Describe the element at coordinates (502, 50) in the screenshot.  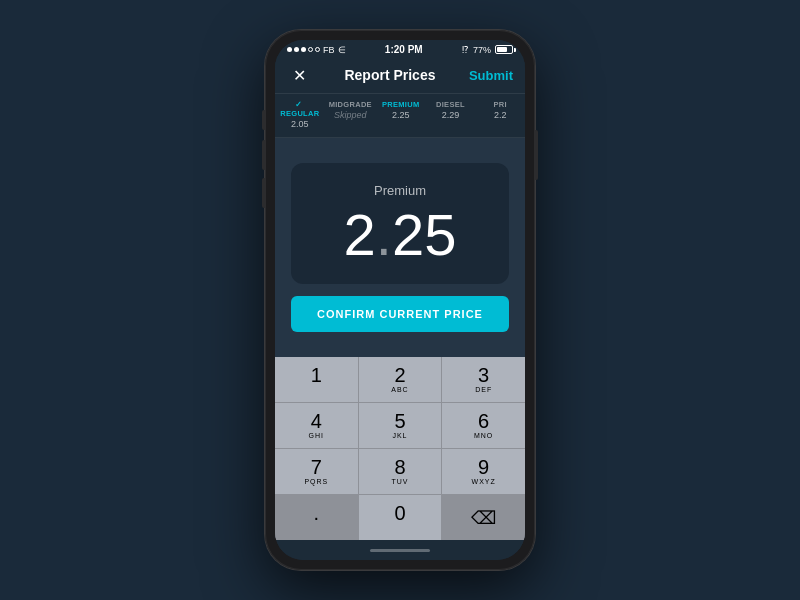
I see `battery-fill` at that location.